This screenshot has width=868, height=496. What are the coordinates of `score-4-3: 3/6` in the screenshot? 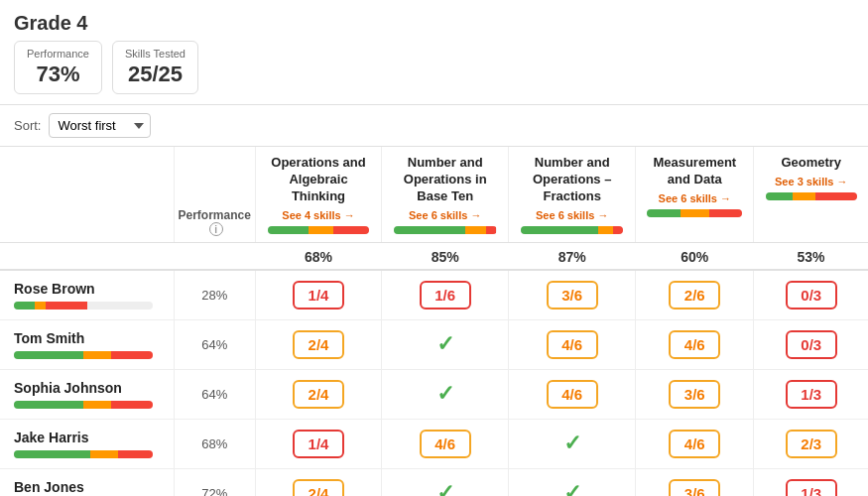 It's located at (694, 482).